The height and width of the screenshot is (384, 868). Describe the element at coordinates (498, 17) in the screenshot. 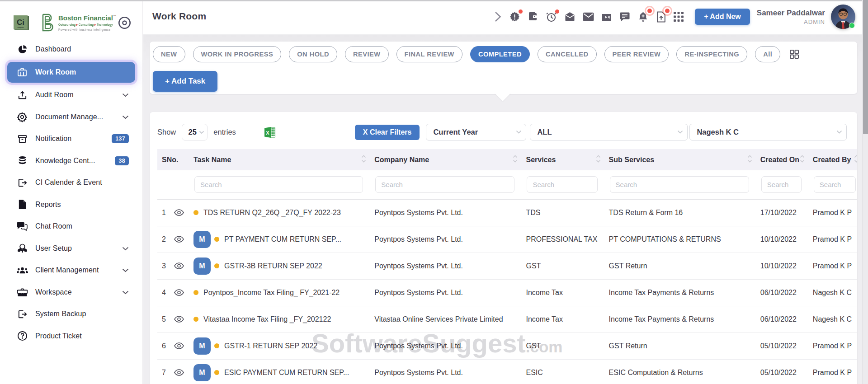

I see `collapse-chevron-right-icon` at that location.